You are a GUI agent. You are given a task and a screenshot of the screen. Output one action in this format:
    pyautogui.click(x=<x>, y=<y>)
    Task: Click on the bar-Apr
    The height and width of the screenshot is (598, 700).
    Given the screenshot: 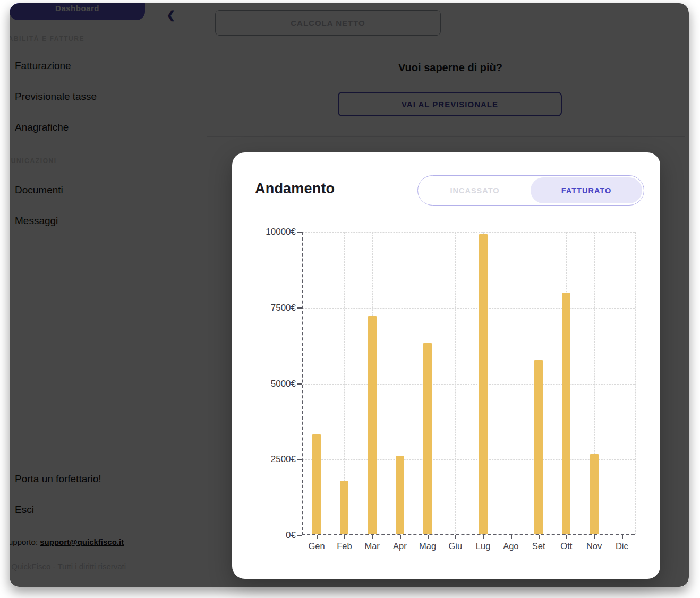 What is the action you would take?
    pyautogui.click(x=400, y=495)
    